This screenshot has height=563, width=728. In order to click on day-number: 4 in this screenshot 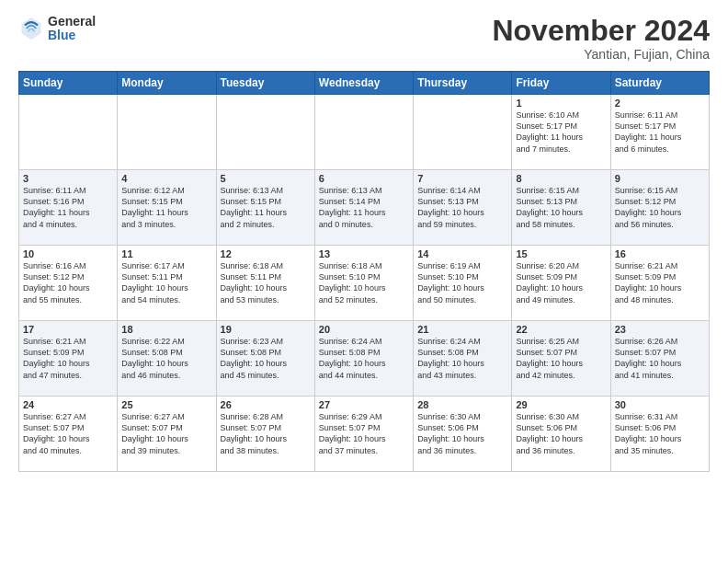, I will do `click(166, 178)`.